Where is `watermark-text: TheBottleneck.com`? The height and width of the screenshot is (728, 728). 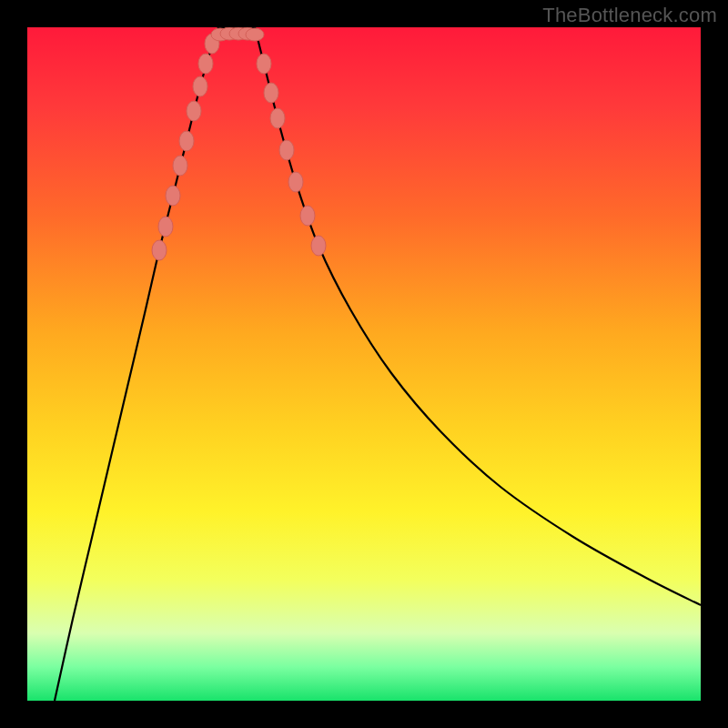
watermark-text: TheBottleneck.com is located at coordinates (630, 15).